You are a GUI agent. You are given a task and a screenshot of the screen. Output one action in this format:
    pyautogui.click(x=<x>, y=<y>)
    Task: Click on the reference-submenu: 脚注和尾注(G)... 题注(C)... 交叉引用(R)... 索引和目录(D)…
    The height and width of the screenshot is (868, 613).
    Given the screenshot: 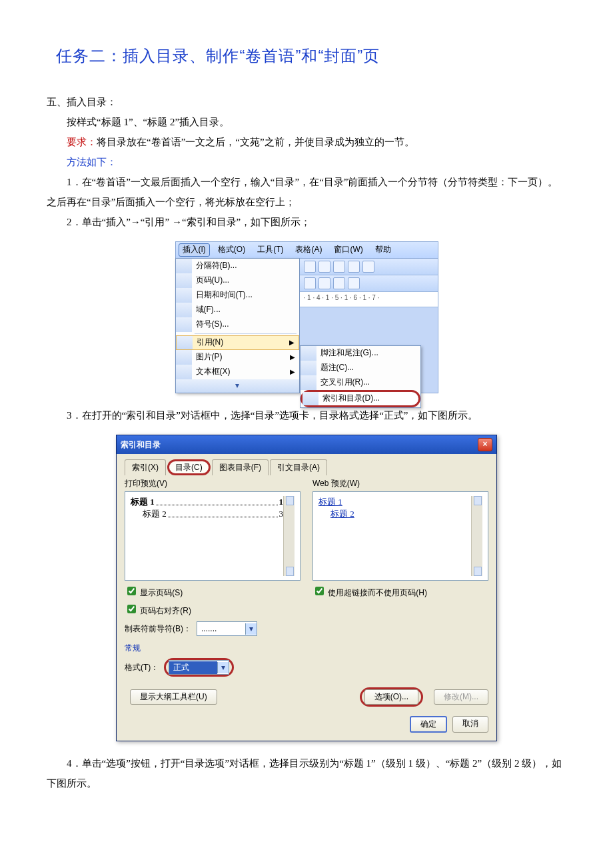 What is the action you would take?
    pyautogui.click(x=360, y=377)
    